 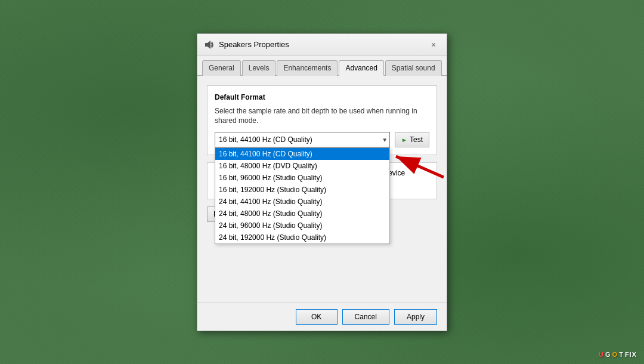 I want to click on default-format-section: Default Format Select the sample rate an…, so click(x=322, y=121).